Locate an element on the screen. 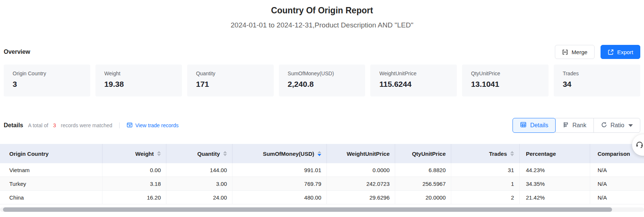 The width and height of the screenshot is (644, 217). trade-records-icon is located at coordinates (130, 125).